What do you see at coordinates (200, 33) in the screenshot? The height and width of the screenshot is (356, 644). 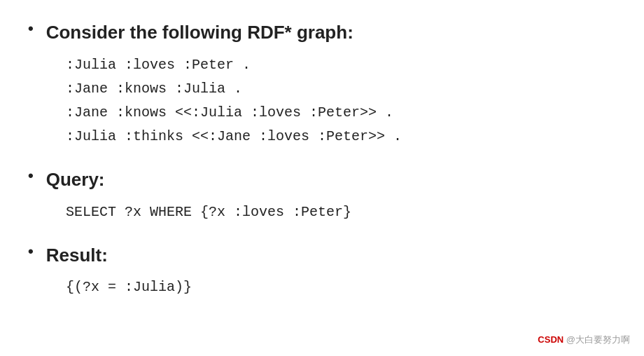 I see `consider-label: Consider the following RDF* graph:` at bounding box center [200, 33].